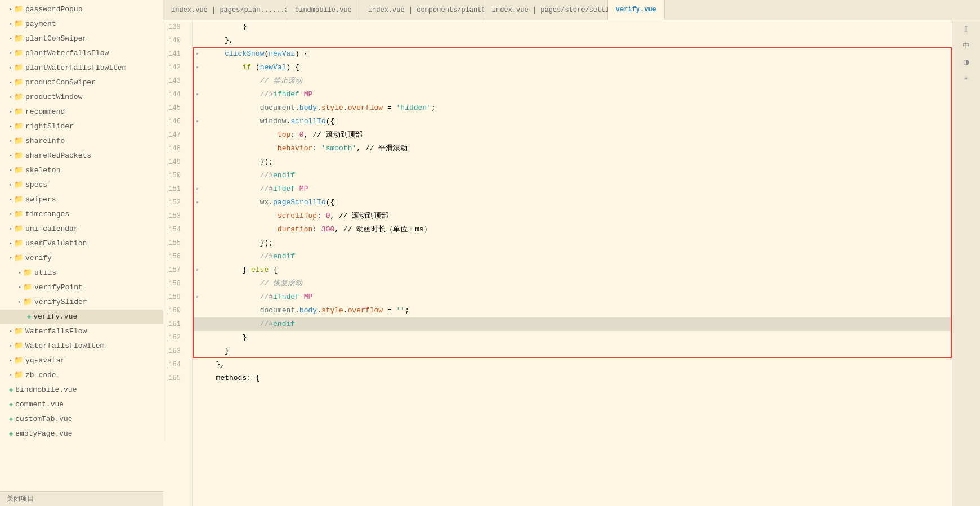 This screenshot has height=506, width=980. Describe the element at coordinates (81, 258) in the screenshot. I see `sidebar-item-verify: ▾ 📁verify` at that location.